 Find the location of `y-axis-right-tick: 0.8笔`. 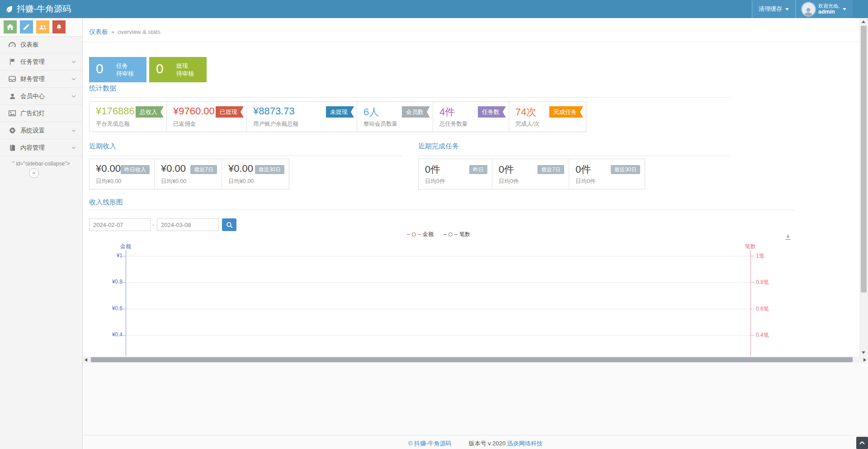

y-axis-right-tick: 0.8笔 is located at coordinates (762, 282).